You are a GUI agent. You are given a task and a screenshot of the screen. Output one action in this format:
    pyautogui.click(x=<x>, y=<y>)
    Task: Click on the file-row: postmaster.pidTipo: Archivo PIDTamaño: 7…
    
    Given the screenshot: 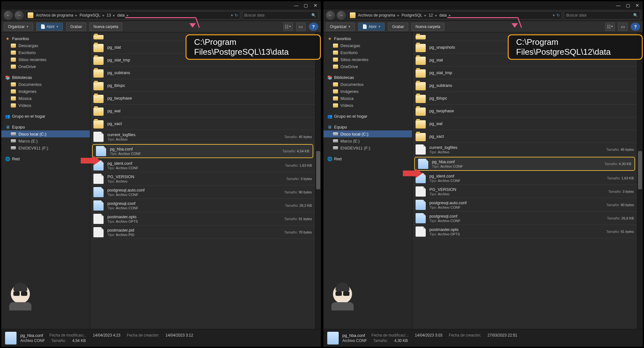 What is the action you would take?
    pyautogui.click(x=203, y=232)
    